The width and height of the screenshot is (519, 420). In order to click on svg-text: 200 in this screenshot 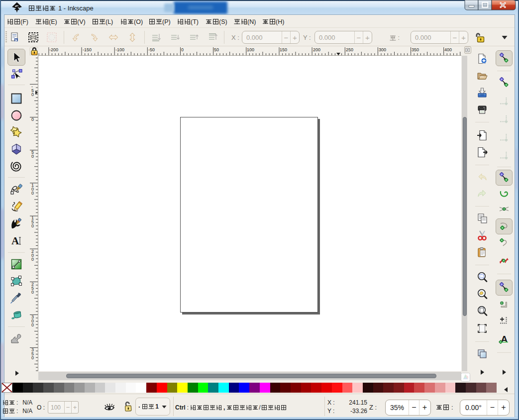, I will do `click(316, 50)`.